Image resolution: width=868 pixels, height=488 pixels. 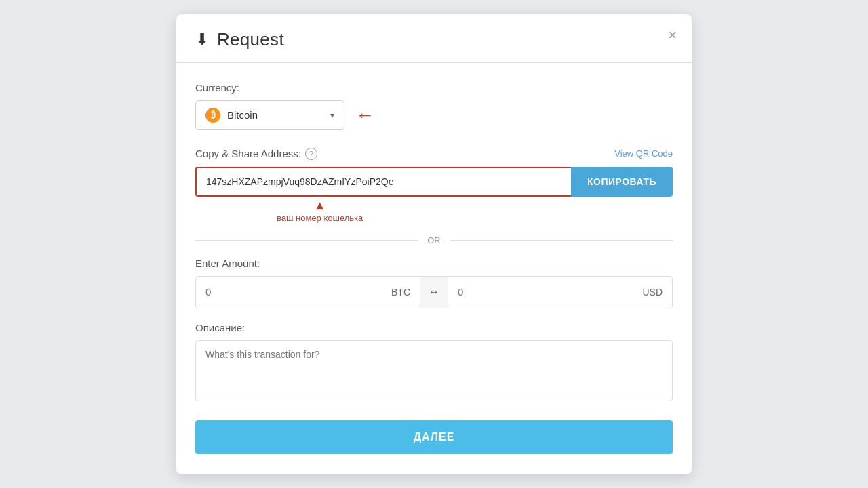 I want to click on help-icon: ?, so click(x=311, y=154).